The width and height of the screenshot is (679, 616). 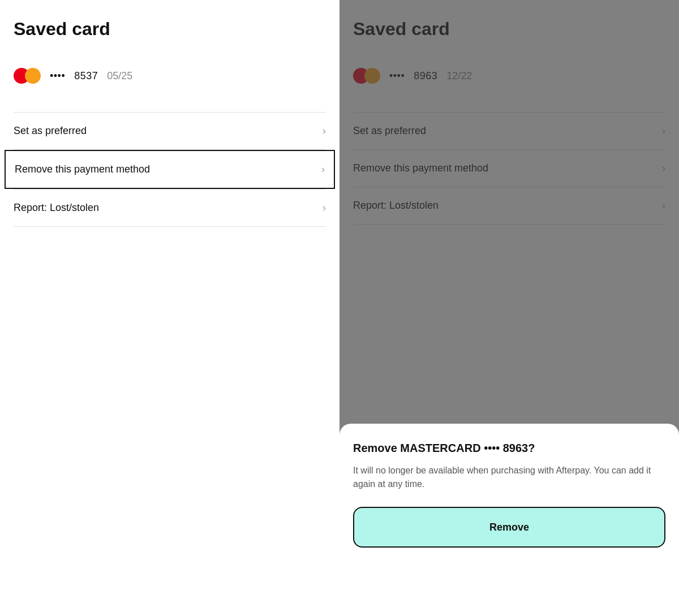 What do you see at coordinates (509, 448) in the screenshot?
I see `bottom-sheet-title: Remove MASTERCARD •••• 8963?` at bounding box center [509, 448].